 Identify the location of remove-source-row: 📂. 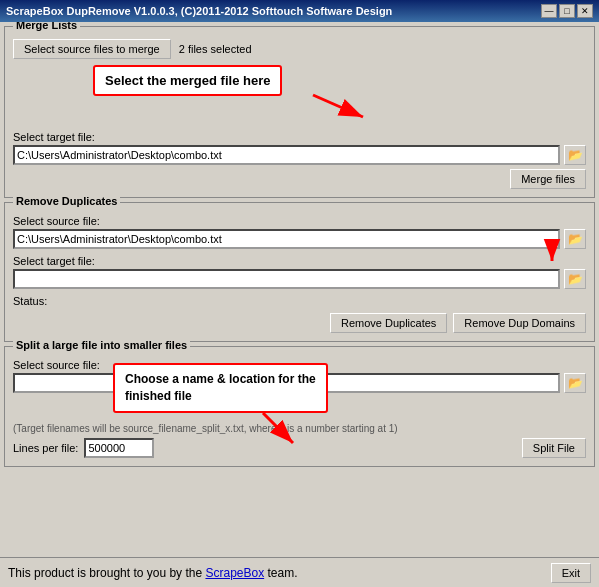
(300, 239).